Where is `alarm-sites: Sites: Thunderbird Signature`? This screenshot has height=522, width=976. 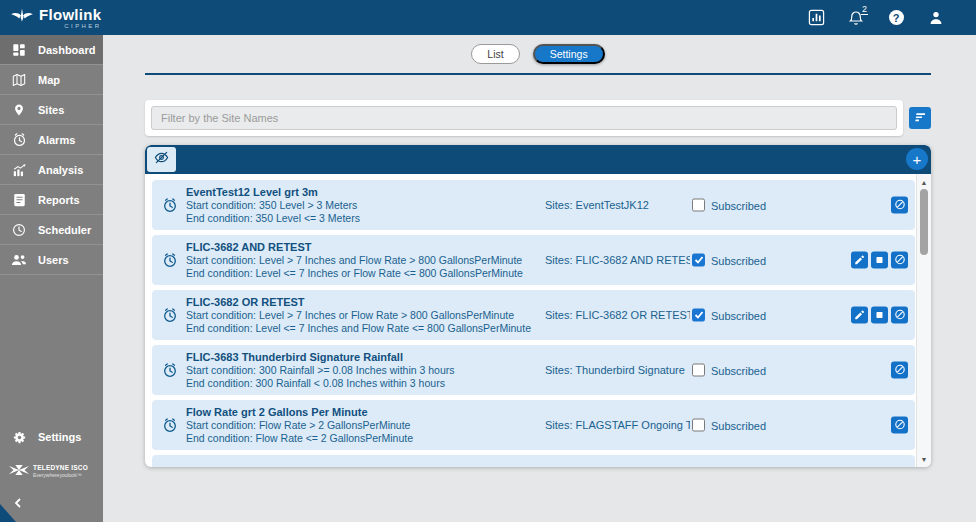
alarm-sites: Sites: Thunderbird Signature is located at coordinates (615, 370).